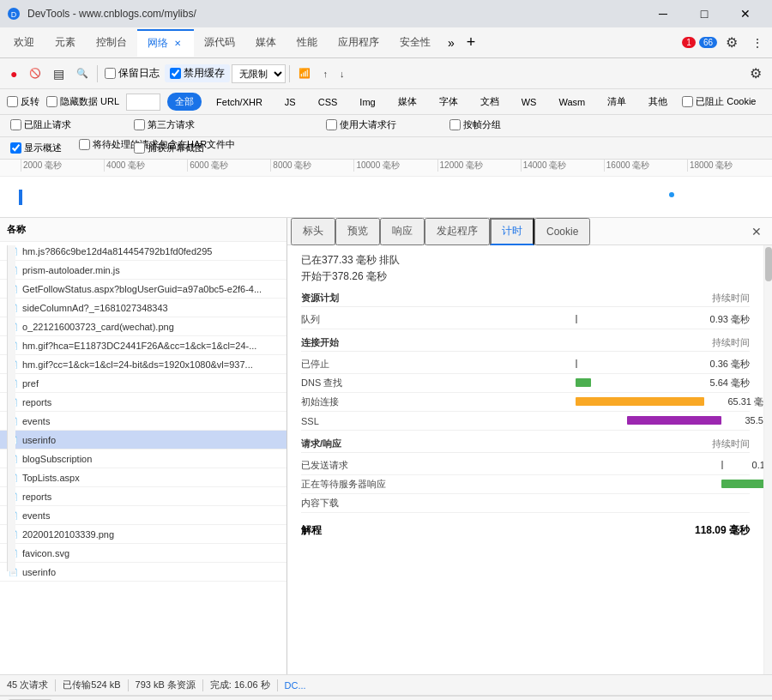  Describe the element at coordinates (65, 43) in the screenshot. I see `tab-elements: 元素` at that location.